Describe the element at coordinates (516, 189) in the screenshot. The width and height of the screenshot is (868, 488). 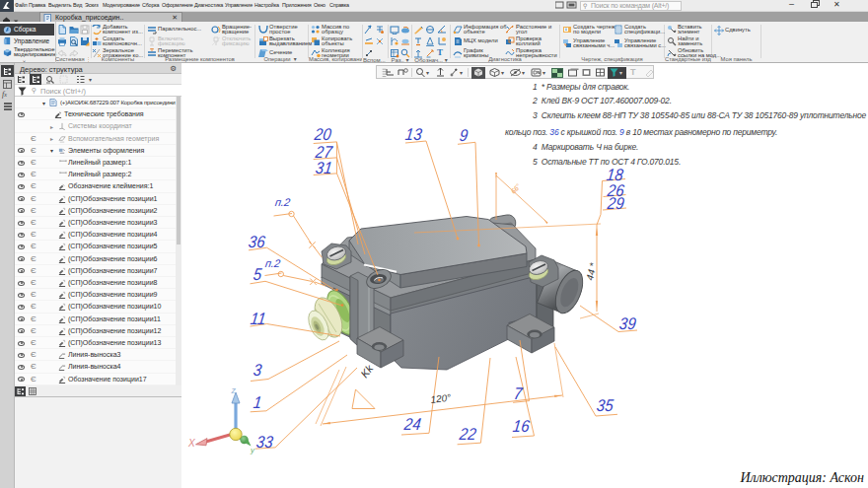
I see `svg-text: 66°` at that location.